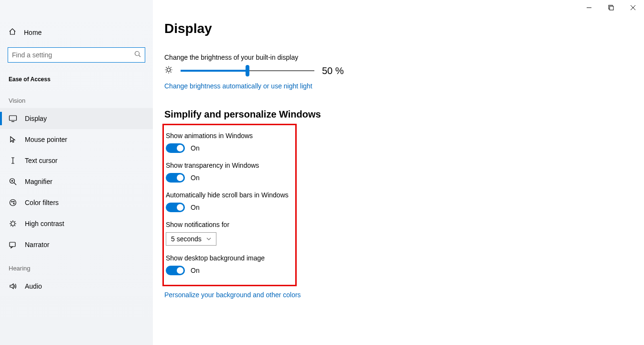 The height and width of the screenshot is (345, 644). What do you see at coordinates (227, 195) in the screenshot?
I see `setting-label: Automatically hide scroll bars in Window…` at bounding box center [227, 195].